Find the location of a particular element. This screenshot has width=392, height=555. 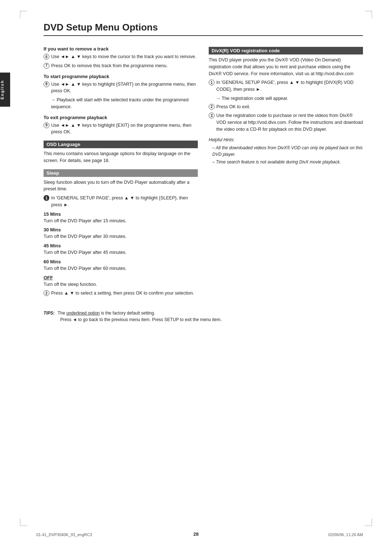

helpful-hints: Helpful Hints: All the downloaded videos… is located at coordinates (286, 151).